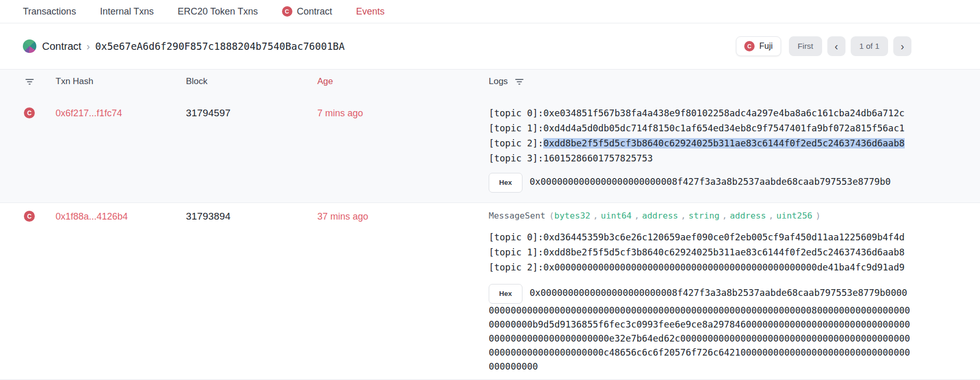 This screenshot has height=380, width=980. Describe the element at coordinates (758, 46) in the screenshot. I see `network-selector-button: C Fuji` at that location.